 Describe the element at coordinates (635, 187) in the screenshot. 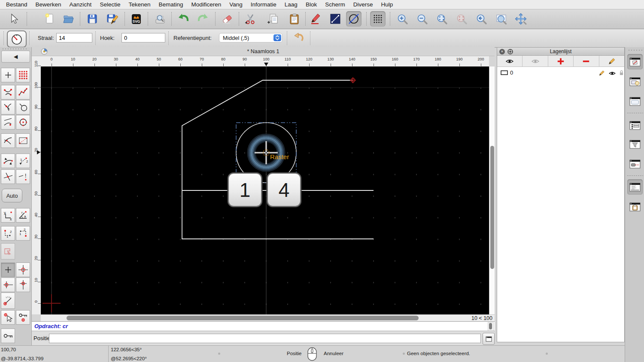

I see `dock-command-button` at that location.